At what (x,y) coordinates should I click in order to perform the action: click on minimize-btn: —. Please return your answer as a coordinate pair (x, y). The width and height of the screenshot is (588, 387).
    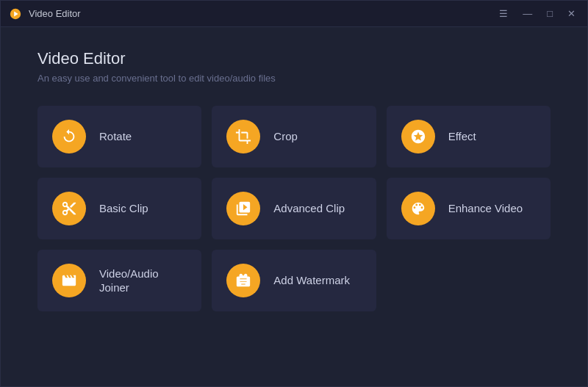
    Looking at the image, I should click on (528, 13).